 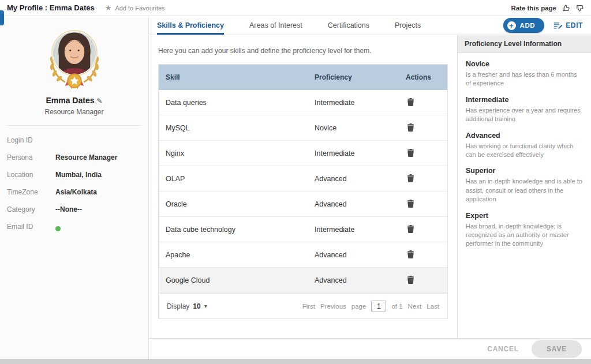 I want to click on add-to-favourites-button: ★ Add to Favourites, so click(x=135, y=8).